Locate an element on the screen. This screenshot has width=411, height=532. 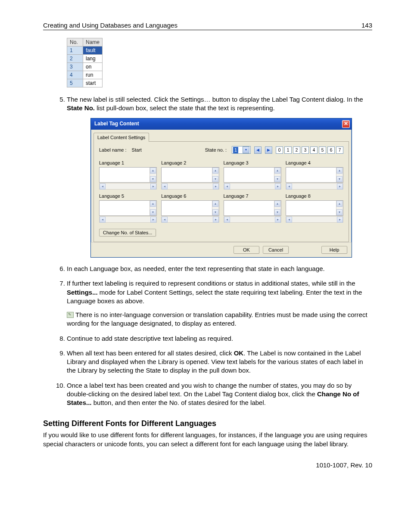
close-icon: ✕ is located at coordinates (346, 124).